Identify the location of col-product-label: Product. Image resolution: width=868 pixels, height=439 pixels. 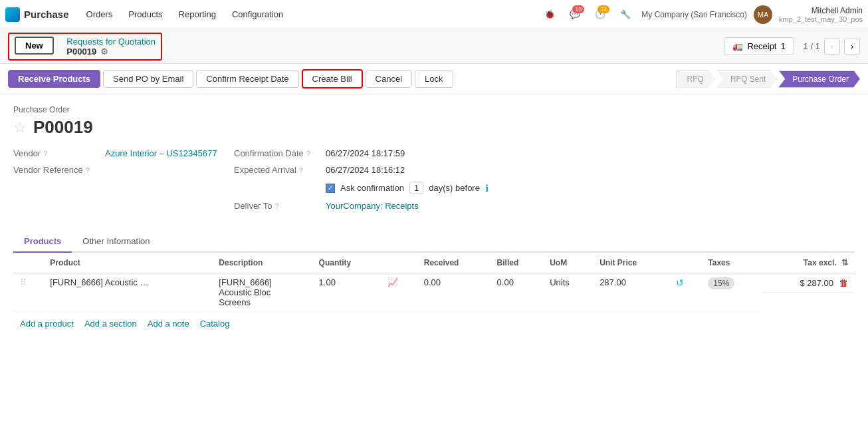
(65, 263).